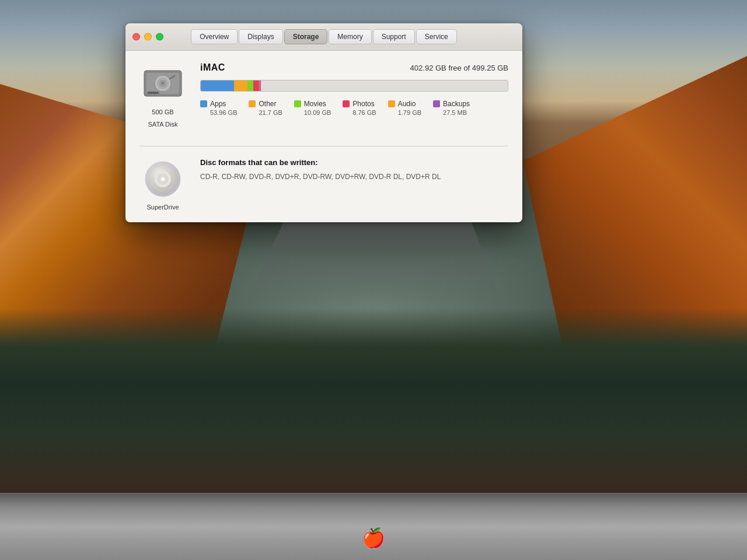 The height and width of the screenshot is (560, 747). Describe the element at coordinates (374, 538) in the screenshot. I see `apple-logo: 🍎` at that location.